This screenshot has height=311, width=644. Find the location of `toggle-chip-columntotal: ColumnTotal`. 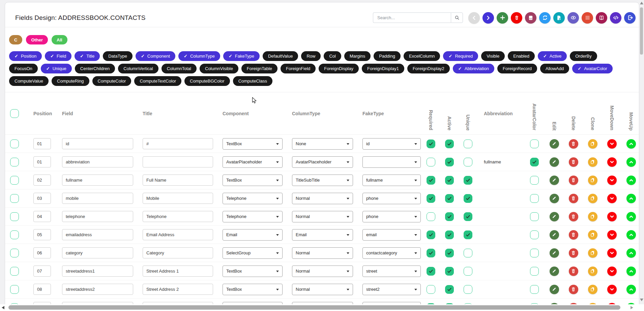

toggle-chip-columntotal: ColumnTotal is located at coordinates (179, 69).